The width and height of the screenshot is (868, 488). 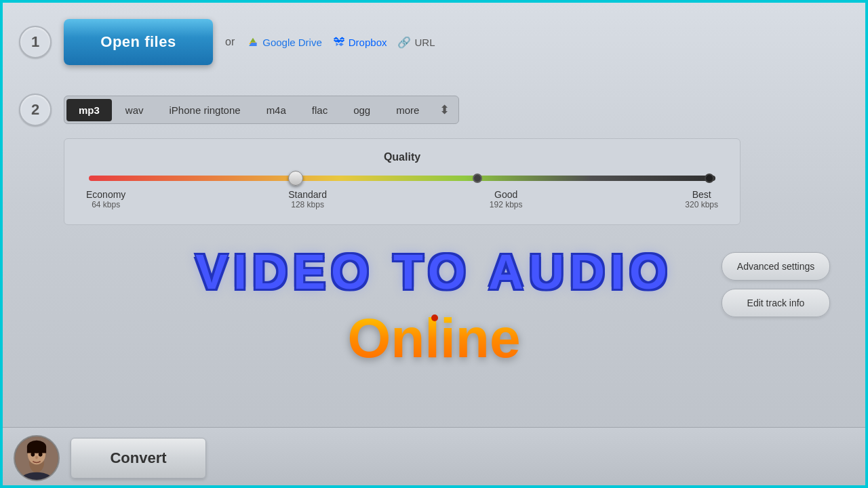 I want to click on tab-more: more, so click(x=408, y=110).